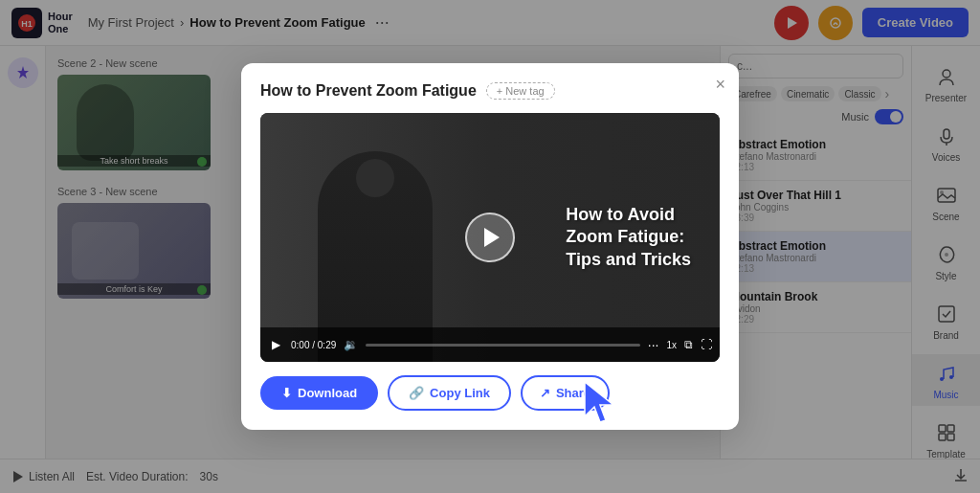 The image size is (980, 493). I want to click on modal-title: How to Prevent Zoom Fatigue, so click(368, 91).